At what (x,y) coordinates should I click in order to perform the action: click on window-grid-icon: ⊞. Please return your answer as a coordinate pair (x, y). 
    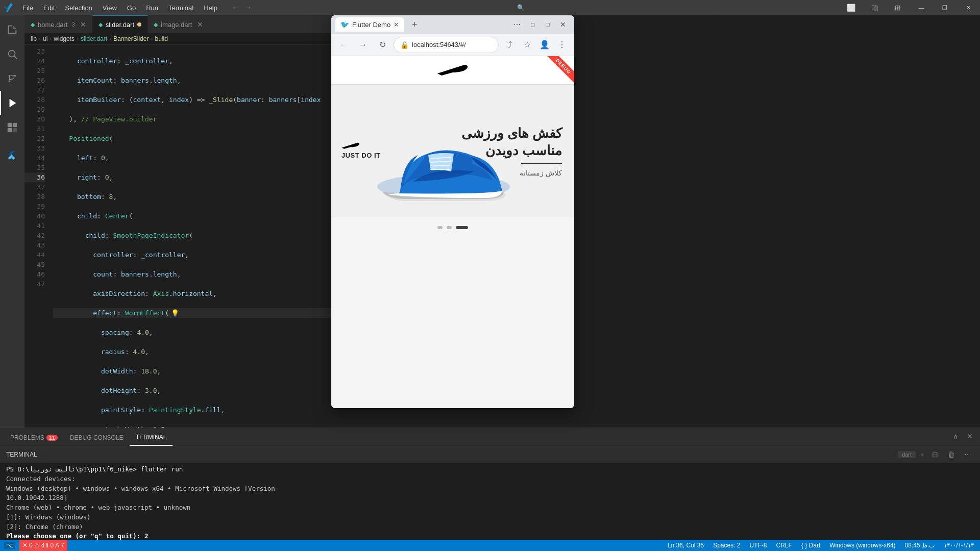
    Looking at the image, I should click on (898, 8).